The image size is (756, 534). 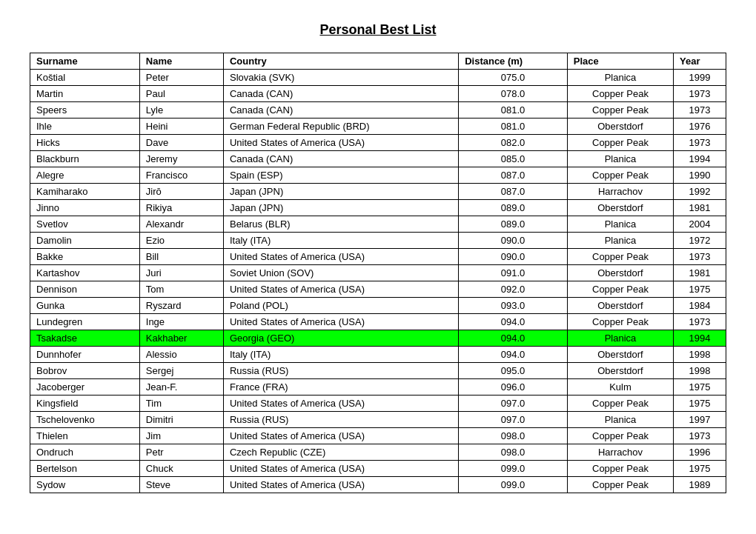 I want to click on table-row: BakkeBillUnited States of America (USA)0…, so click(x=378, y=257).